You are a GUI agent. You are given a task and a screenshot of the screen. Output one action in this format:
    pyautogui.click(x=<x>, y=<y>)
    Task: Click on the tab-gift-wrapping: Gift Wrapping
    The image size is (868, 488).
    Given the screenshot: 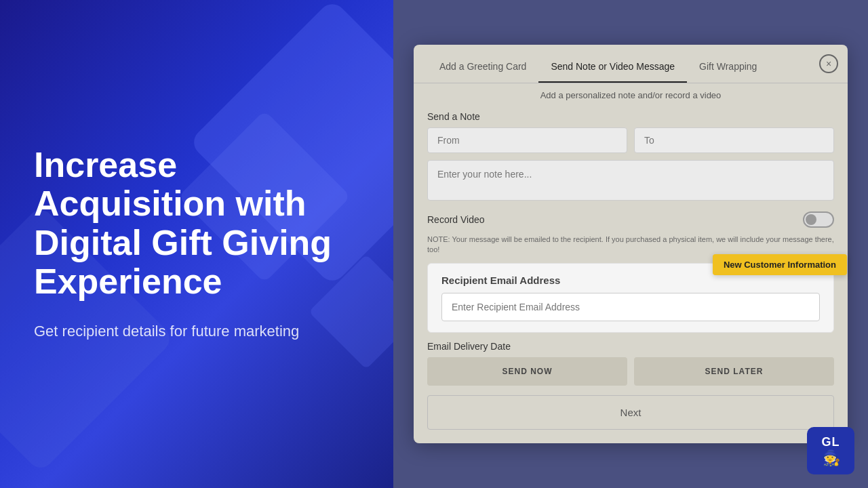 What is the action you would take?
    pyautogui.click(x=728, y=67)
    